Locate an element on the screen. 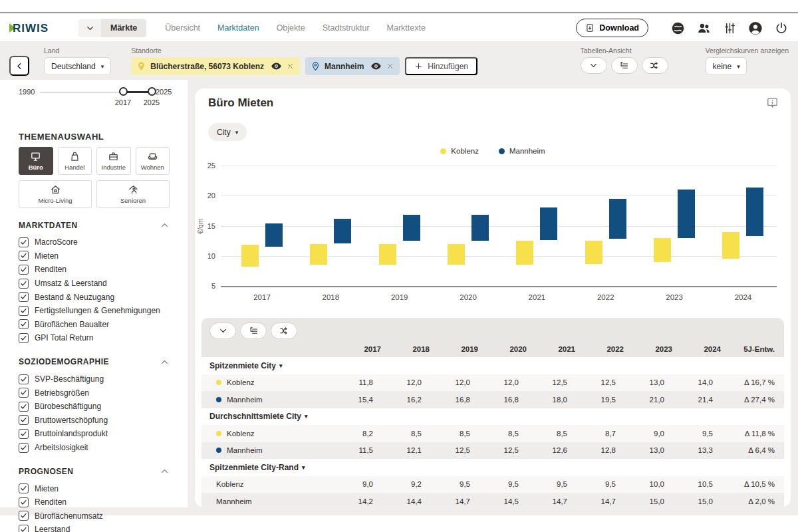 Image resolution: width=798 pixels, height=532 pixels. range-bar-koblenz-2017 is located at coordinates (250, 255).